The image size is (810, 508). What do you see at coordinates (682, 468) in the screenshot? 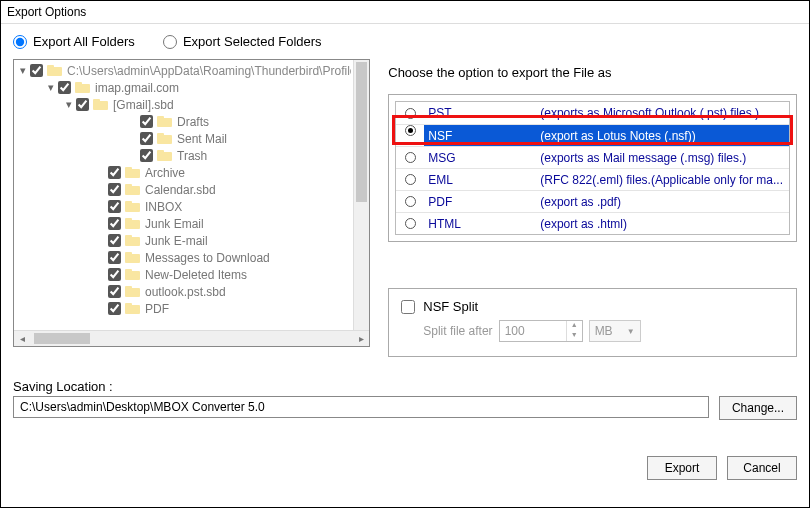
I see `export-button: Export` at bounding box center [682, 468].